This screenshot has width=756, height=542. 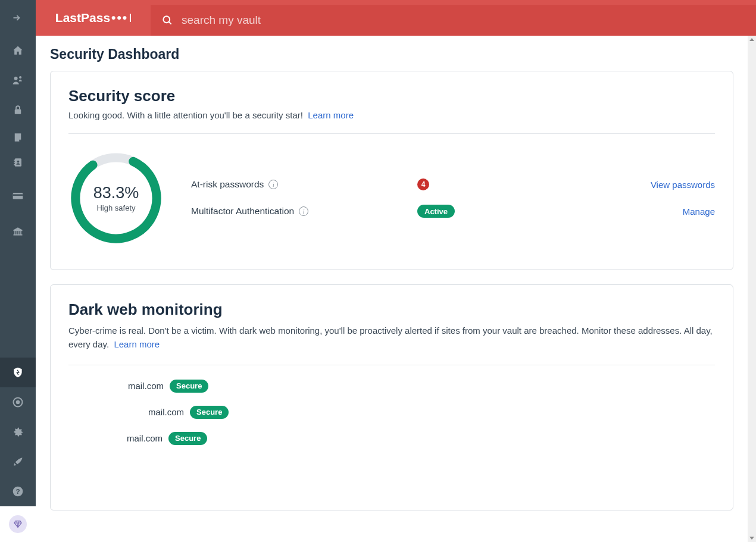 What do you see at coordinates (18, 462) in the screenshot?
I see `sidebar-item-rocket` at bounding box center [18, 462].